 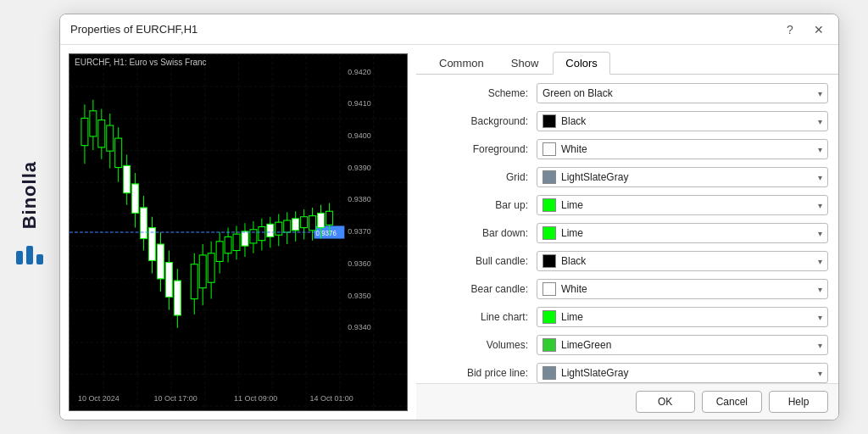 I want to click on svg-text: 14 Oct 01:00, so click(x=332, y=398).